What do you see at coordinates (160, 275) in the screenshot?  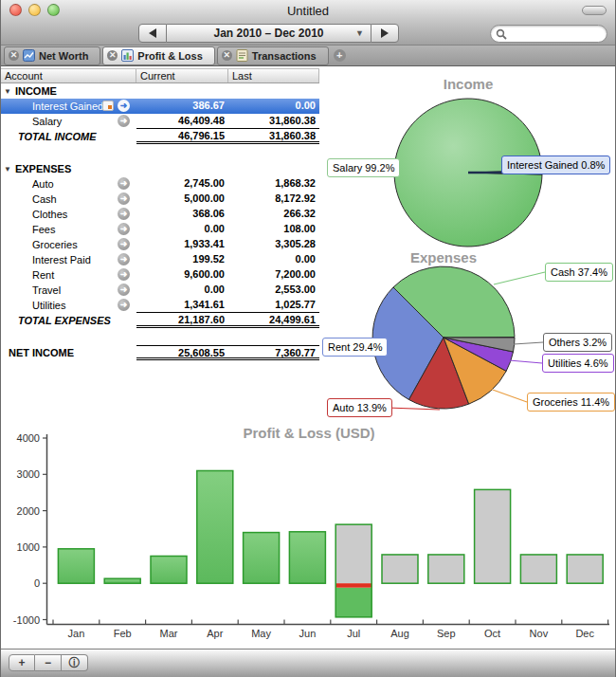 I see `table-row-rent: Rent➜9,600.007,200.00` at bounding box center [160, 275].